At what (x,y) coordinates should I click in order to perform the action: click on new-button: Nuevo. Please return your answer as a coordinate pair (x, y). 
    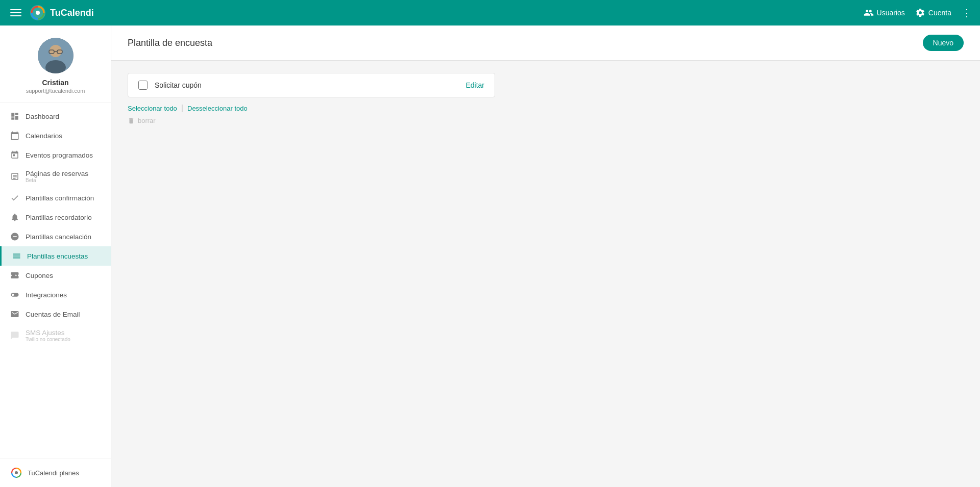
    Looking at the image, I should click on (943, 43).